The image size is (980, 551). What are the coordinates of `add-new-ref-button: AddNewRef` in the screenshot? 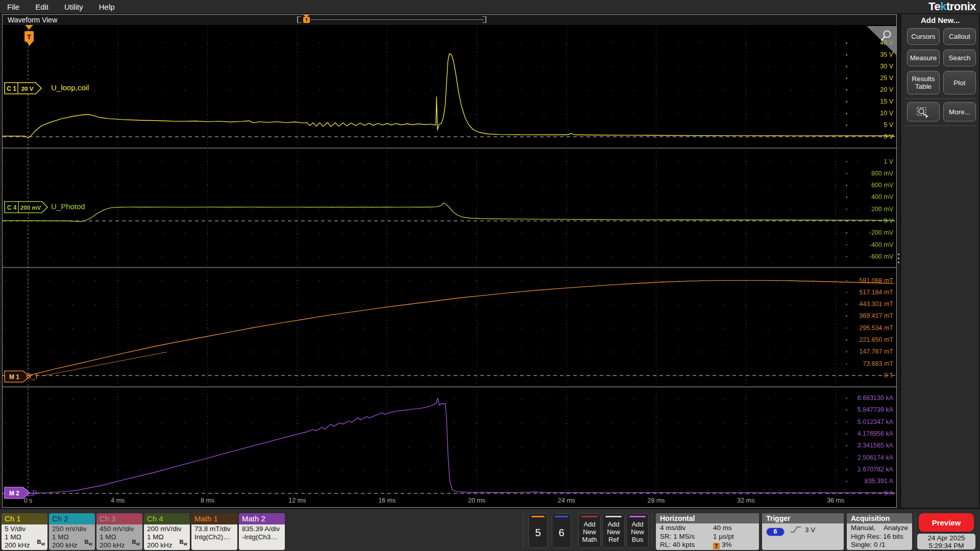 It's located at (614, 531).